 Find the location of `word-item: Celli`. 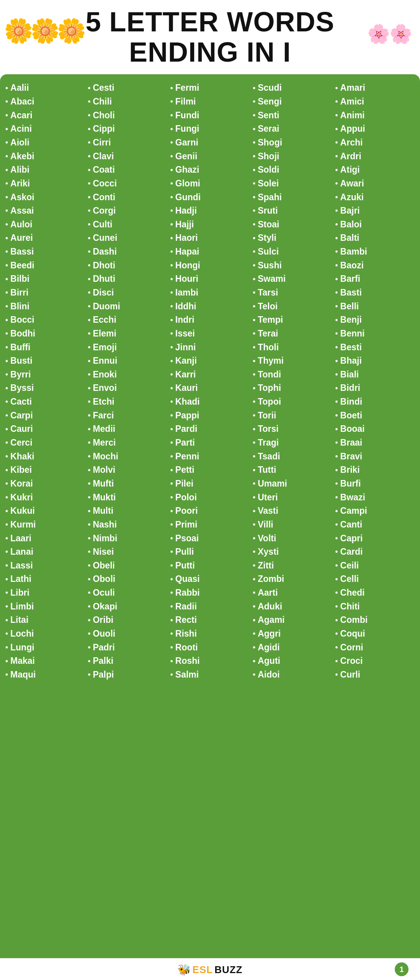

word-item: Celli is located at coordinates (375, 579).